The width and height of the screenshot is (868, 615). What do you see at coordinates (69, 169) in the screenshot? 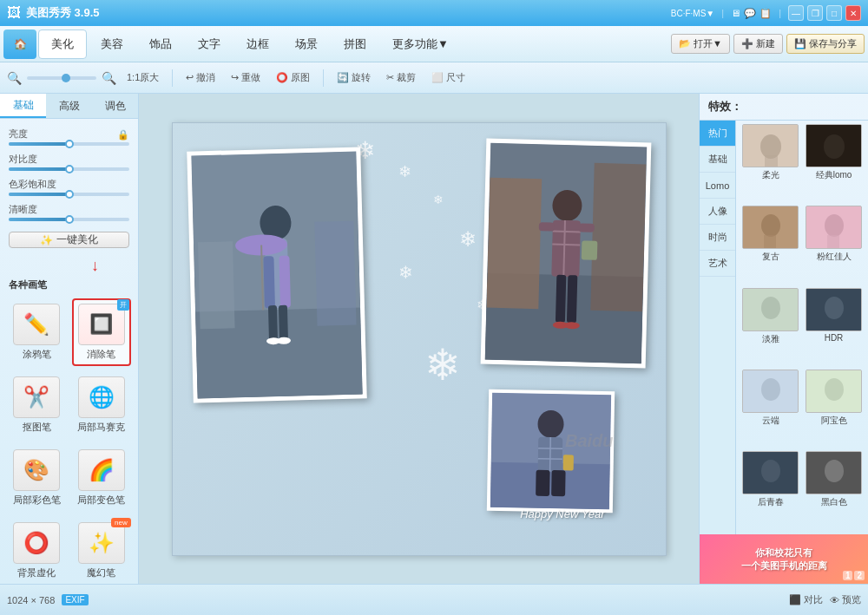
I see `contrast-slider` at bounding box center [69, 169].